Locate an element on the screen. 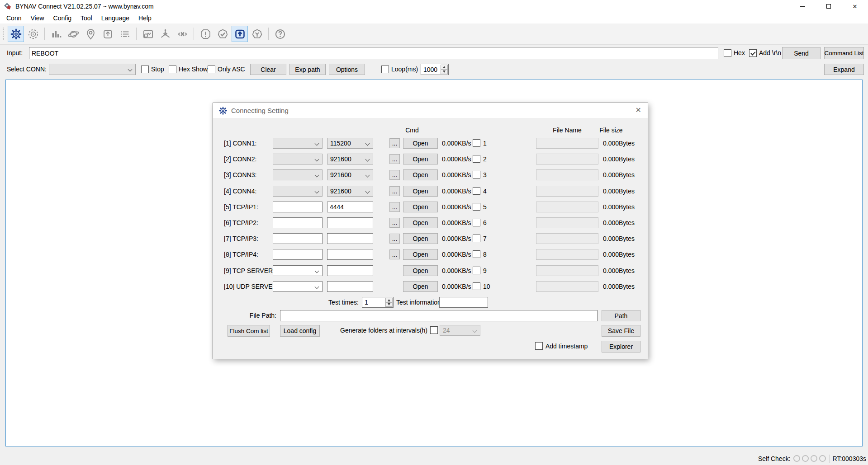 The height and width of the screenshot is (465, 868). command-list-button: Command List is located at coordinates (844, 53).